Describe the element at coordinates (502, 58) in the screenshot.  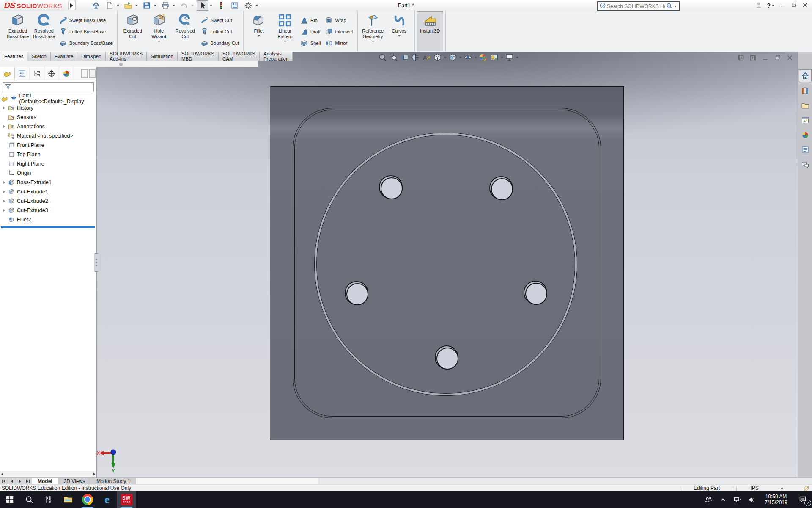
I see `apply-scene-dropdown-caret-icon` at that location.